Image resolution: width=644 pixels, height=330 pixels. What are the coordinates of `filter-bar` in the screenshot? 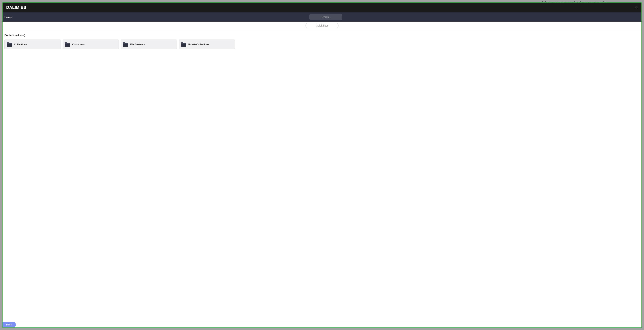 It's located at (322, 26).